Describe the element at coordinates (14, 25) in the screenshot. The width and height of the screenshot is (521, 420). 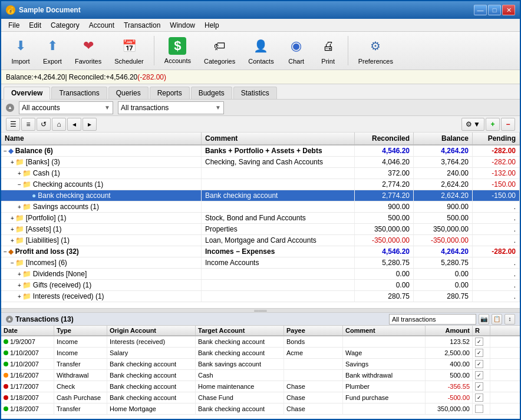
I see `menu-file: File` at that location.